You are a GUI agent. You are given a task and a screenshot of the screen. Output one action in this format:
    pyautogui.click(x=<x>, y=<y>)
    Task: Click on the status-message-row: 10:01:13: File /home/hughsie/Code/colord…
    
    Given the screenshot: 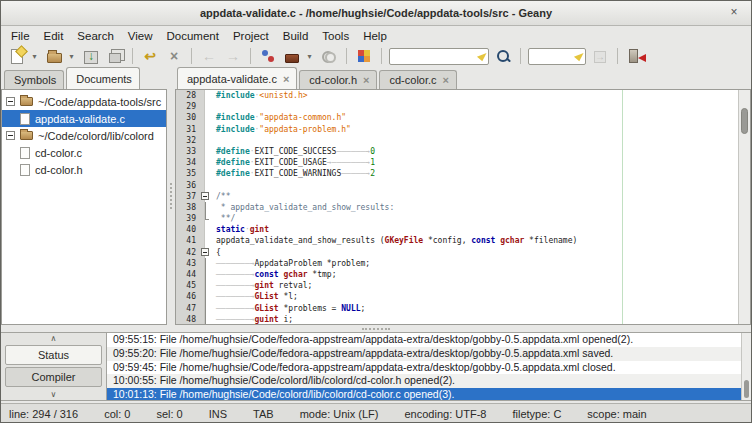 What is the action you would take?
    pyautogui.click(x=429, y=394)
    